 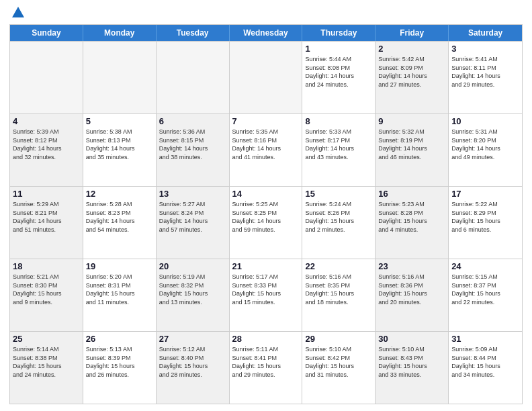 I want to click on calendar-cell: 22Sunrise: 5:16 AM Sunset: 8:35 PM Dayli…, so click(x=339, y=295).